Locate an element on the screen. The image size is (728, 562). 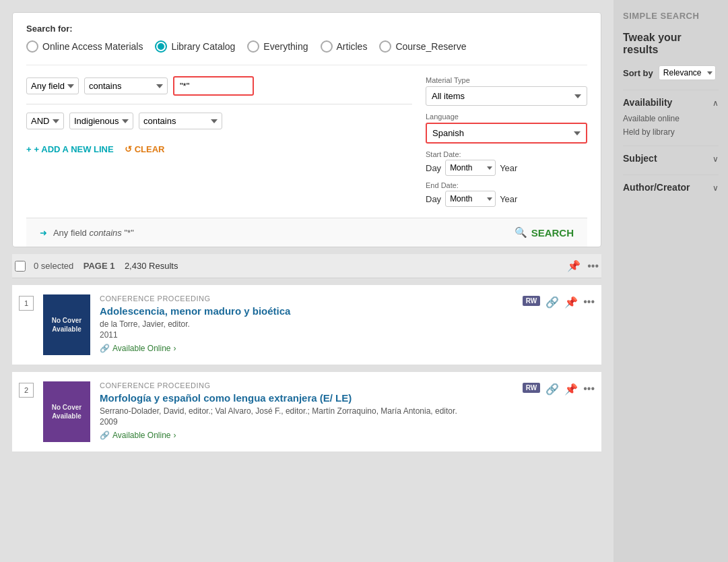
sort-row: Sort by Relevance Date Author Title is located at coordinates (671, 73).